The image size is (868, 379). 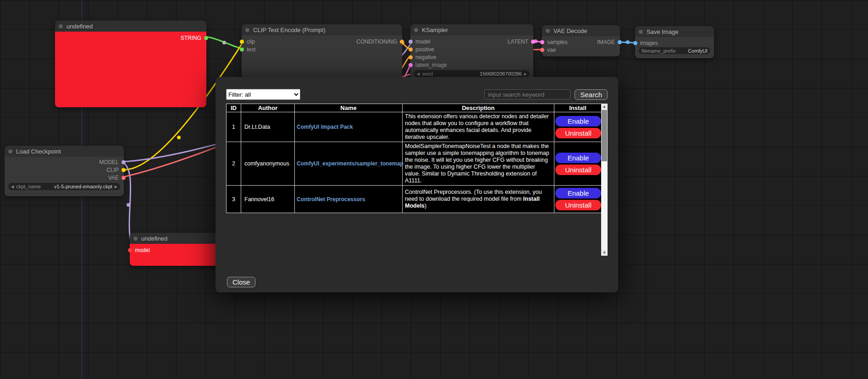 What do you see at coordinates (649, 43) in the screenshot?
I see `input-label-images: images` at bounding box center [649, 43].